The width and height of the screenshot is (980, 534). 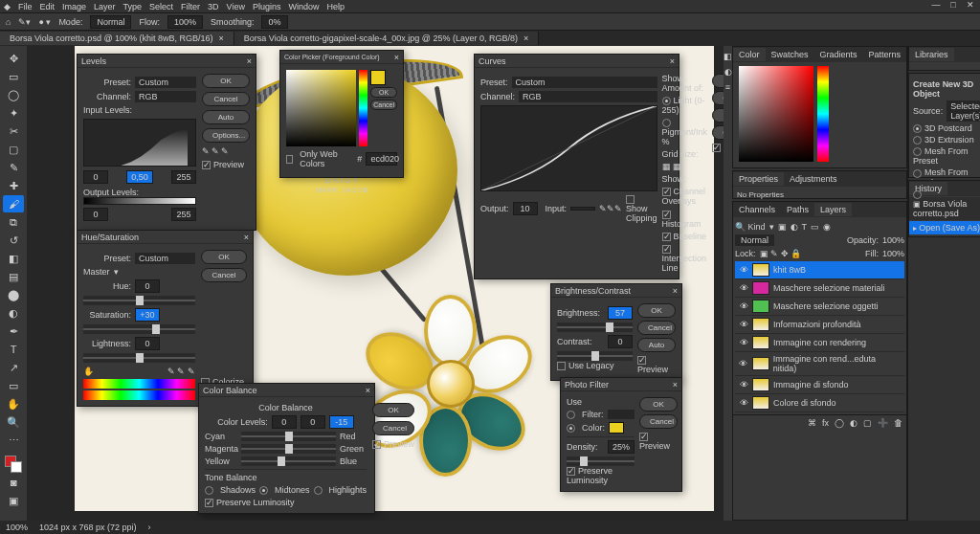 I want to click on eyedropper-icon: ✎ ✎ ✎, so click(x=182, y=371).